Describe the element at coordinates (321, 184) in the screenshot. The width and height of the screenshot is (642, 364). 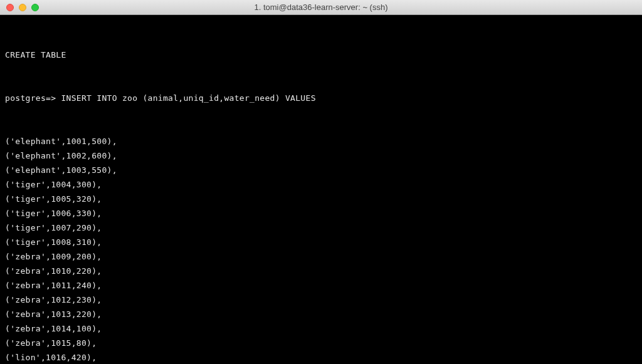
I see `sql-value-row: ('tiger',1004,300),` at that location.